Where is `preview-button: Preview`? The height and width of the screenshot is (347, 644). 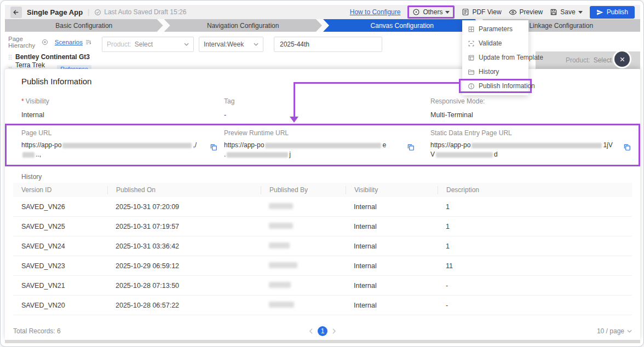 preview-button: Preview is located at coordinates (526, 12).